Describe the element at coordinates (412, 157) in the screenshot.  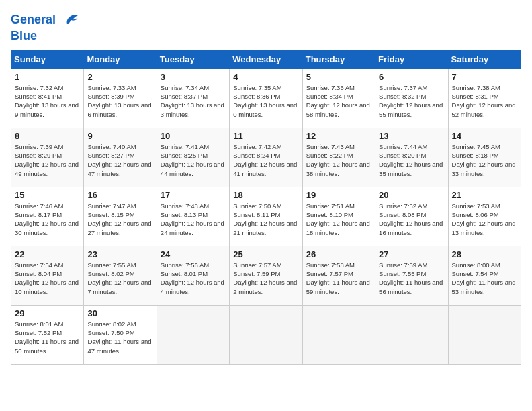
I see `calendar-cell: 13 Sunrise: 7:44 AM Sunset: 8:20 PM Dayl…` at that location.